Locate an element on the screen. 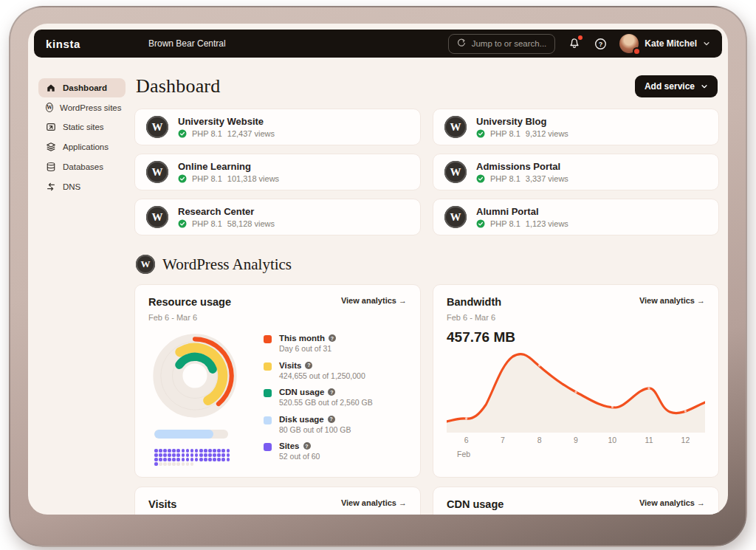 The width and height of the screenshot is (756, 550). site-card-university-blog: W University Blog PHP 8.1 9,312 views is located at coordinates (576, 127).